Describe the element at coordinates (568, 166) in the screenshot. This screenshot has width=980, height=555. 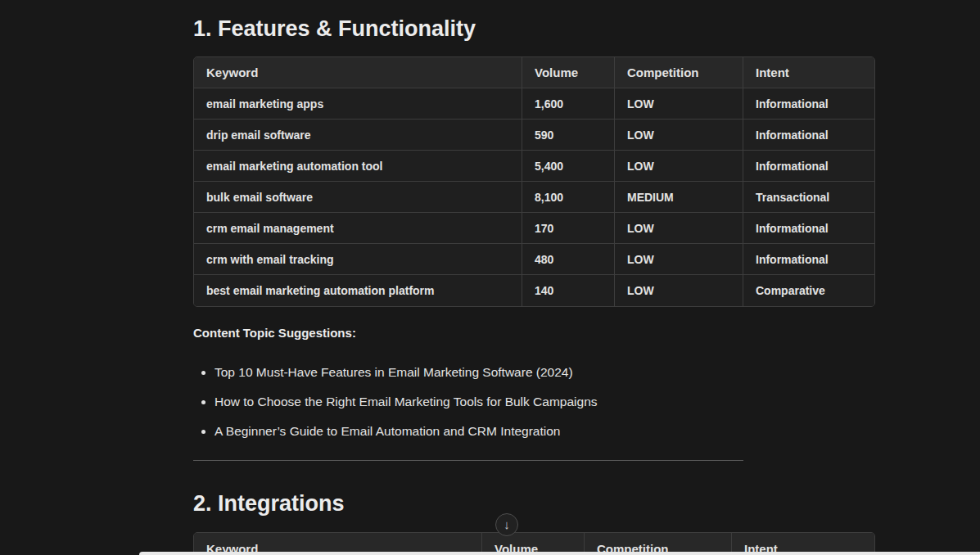
I see `volume-cell: 5,400` at that location.